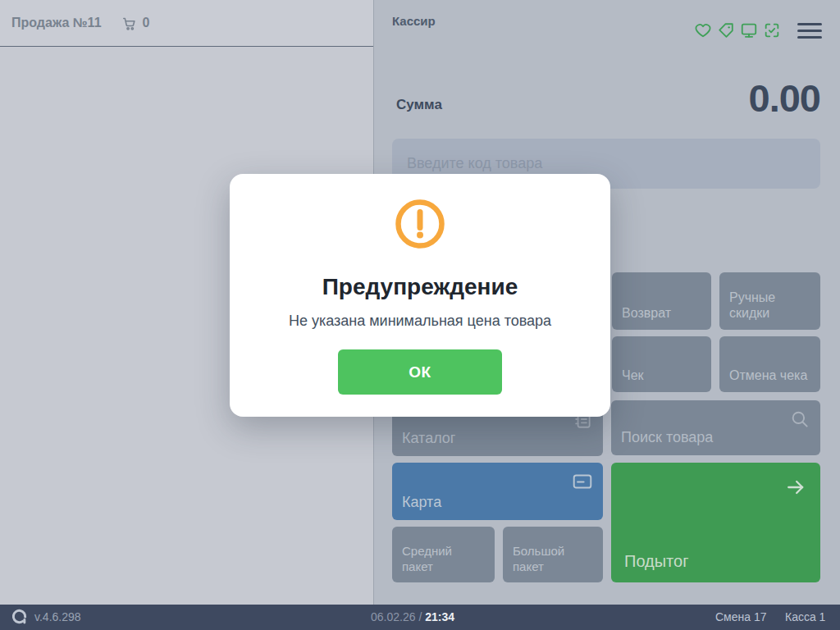 This screenshot has height=630, width=840. What do you see at coordinates (420, 322) in the screenshot?
I see `warning-message: Не указана минимальная цена товара` at bounding box center [420, 322].